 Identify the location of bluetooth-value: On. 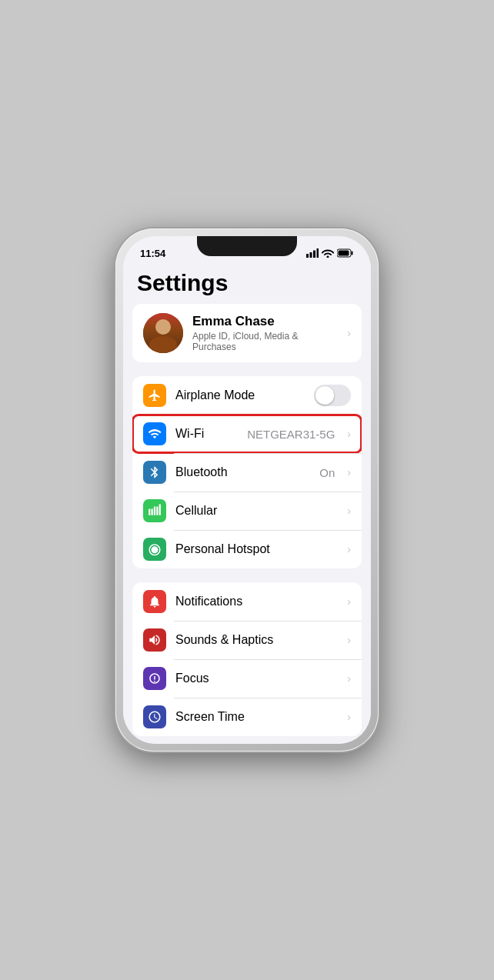
(327, 472).